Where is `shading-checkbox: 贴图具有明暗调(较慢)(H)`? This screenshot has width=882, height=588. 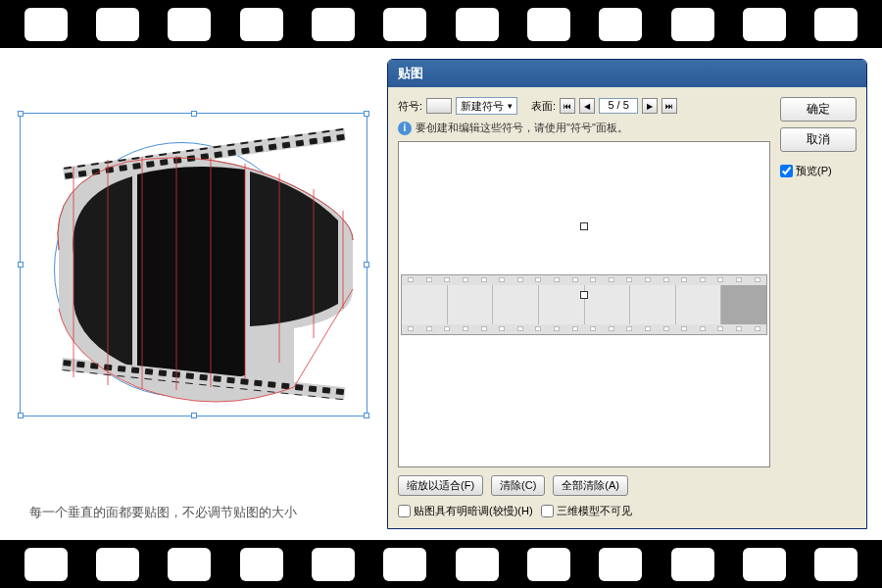 shading-checkbox: 贴图具有明暗调(较慢)(H) is located at coordinates (466, 512).